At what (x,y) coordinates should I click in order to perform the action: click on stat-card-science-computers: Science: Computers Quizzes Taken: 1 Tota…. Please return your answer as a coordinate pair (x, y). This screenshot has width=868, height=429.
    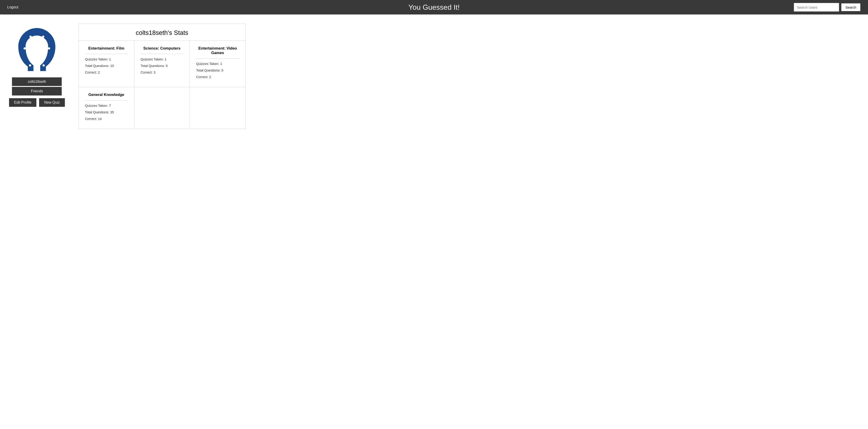
    Looking at the image, I should click on (162, 64).